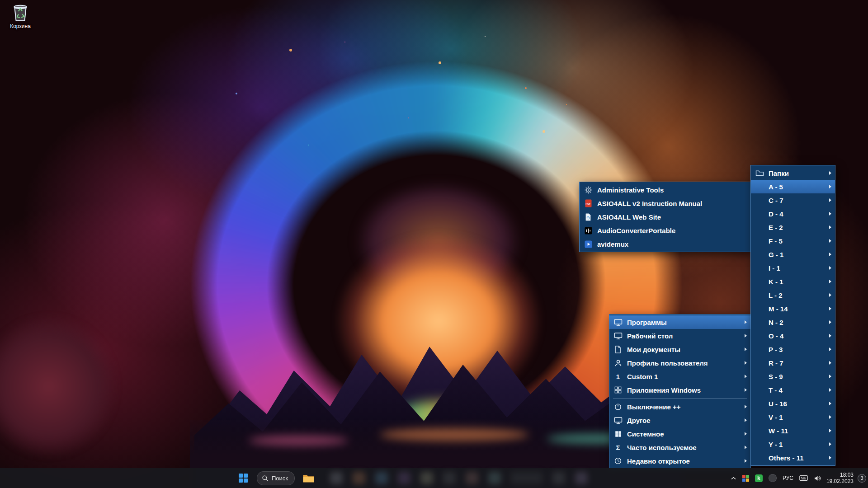 The image size is (868, 488). Describe the element at coordinates (793, 214) in the screenshot. I see `folders-menu-item-d: D - 4` at that location.